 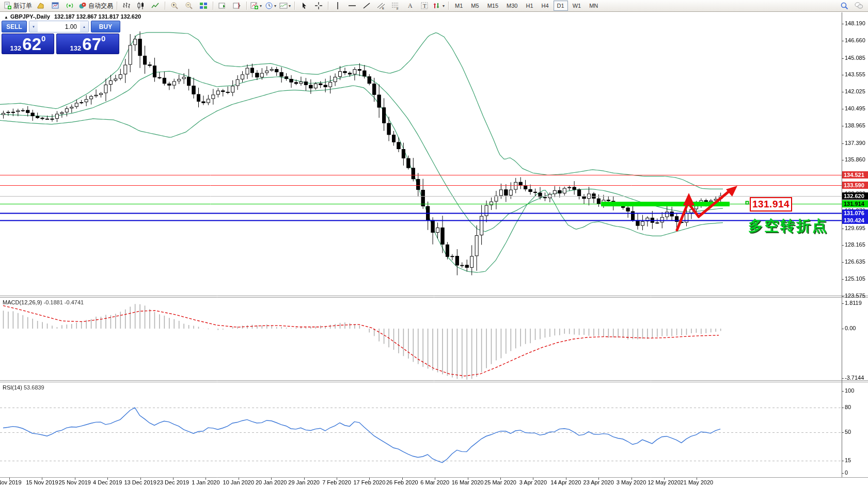 What do you see at coordinates (84, 27) in the screenshot?
I see `volume-increase-button: ▴` at bounding box center [84, 27].